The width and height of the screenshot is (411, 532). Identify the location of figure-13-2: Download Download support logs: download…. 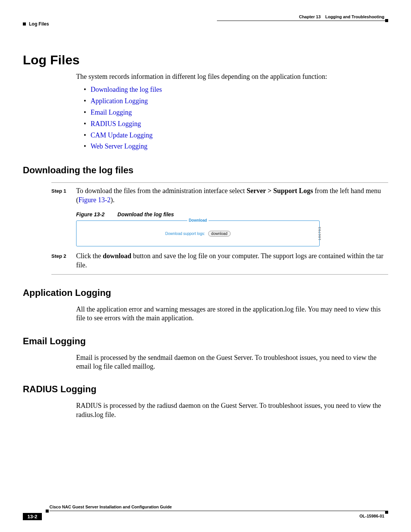
(198, 233).